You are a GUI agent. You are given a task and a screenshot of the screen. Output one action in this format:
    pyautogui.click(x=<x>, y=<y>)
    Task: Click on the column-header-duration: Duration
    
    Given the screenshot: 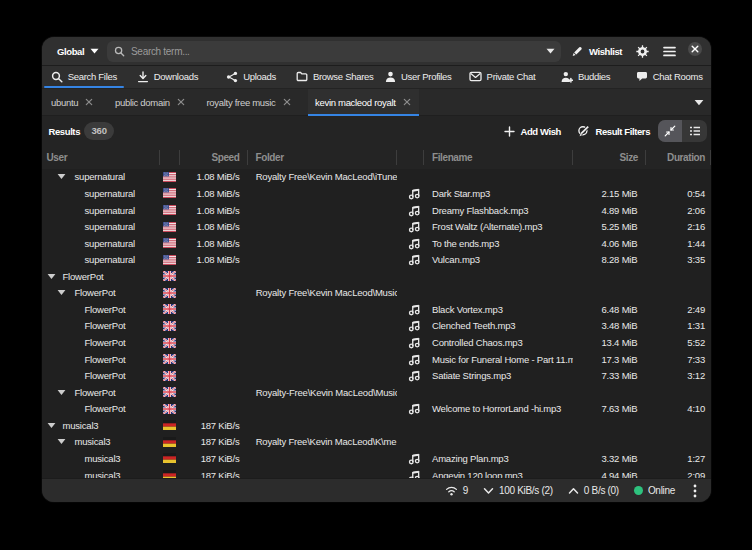 What is the action you would take?
    pyautogui.click(x=678, y=158)
    